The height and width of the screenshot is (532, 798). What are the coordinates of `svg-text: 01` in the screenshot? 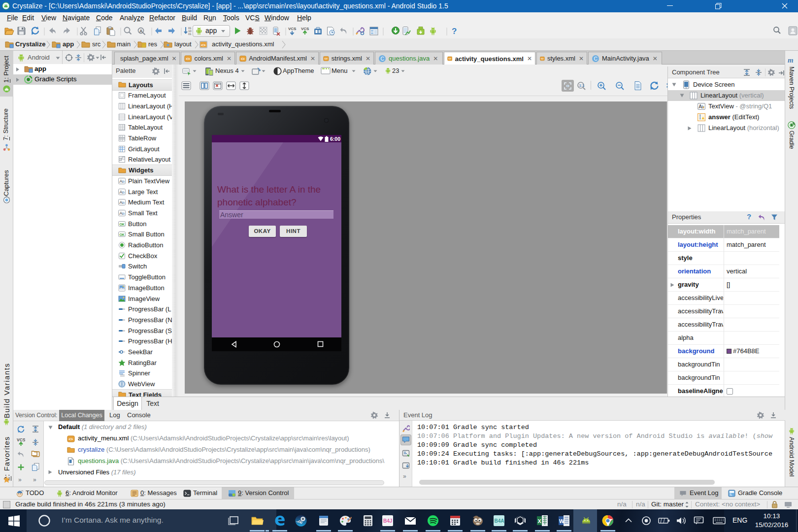 It's located at (190, 34).